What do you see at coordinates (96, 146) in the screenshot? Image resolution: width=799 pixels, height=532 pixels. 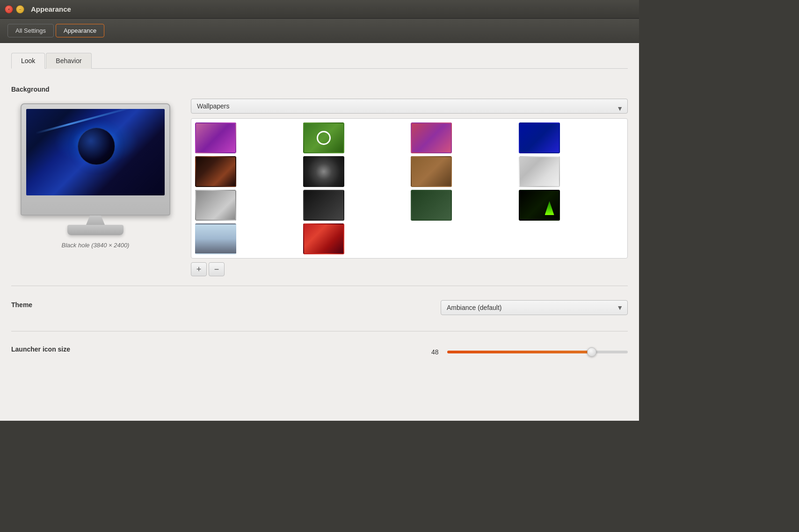 I see `screen-orb` at bounding box center [96, 146].